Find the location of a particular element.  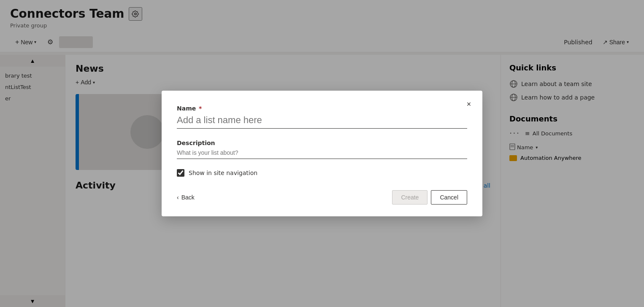

create-button: Create is located at coordinates (410, 197).